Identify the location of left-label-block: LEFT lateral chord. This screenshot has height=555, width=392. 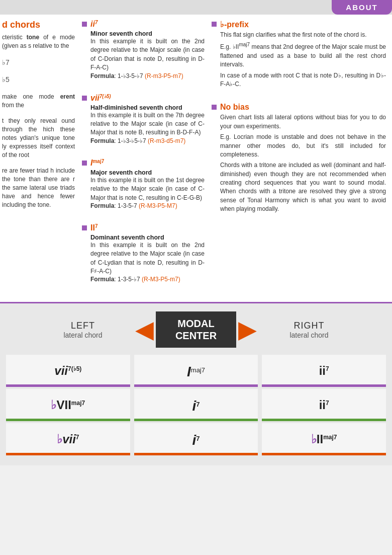
(83, 330).